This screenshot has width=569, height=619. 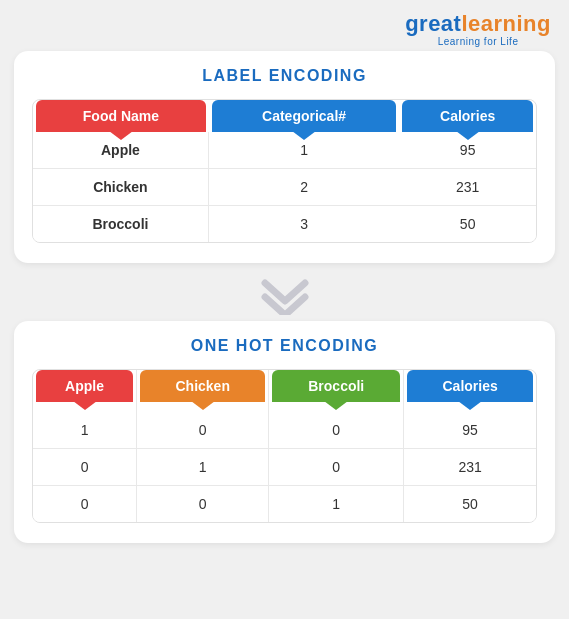 What do you see at coordinates (336, 386) in the screenshot?
I see `ohe-th-broccoli-label: Broccoli` at bounding box center [336, 386].